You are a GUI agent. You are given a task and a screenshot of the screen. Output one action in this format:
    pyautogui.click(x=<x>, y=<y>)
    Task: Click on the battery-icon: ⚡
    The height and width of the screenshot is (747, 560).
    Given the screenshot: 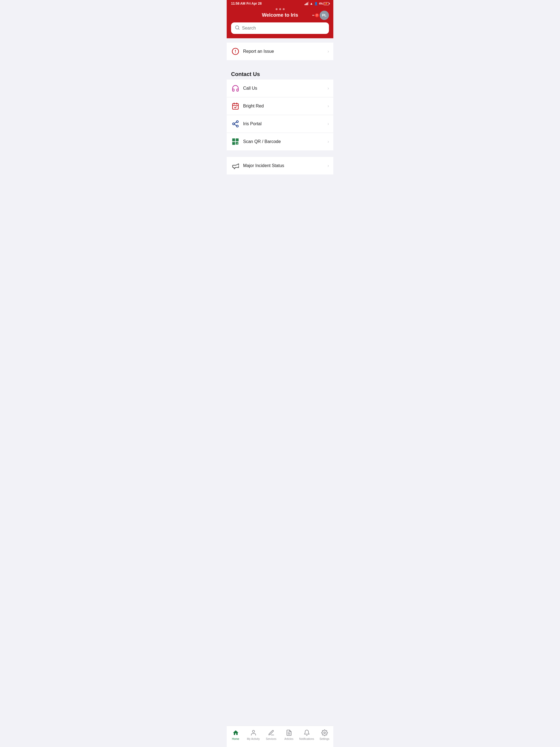 What is the action you would take?
    pyautogui.click(x=326, y=3)
    